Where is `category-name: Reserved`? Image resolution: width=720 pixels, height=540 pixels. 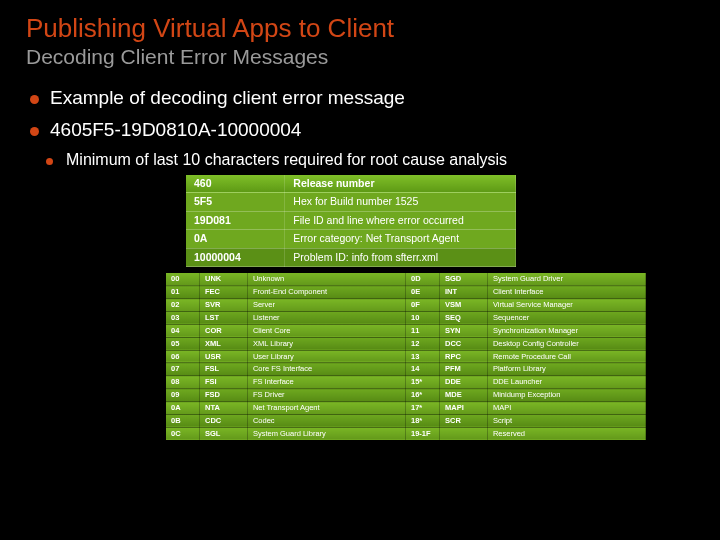
category-name: Reserved is located at coordinates (566, 434).